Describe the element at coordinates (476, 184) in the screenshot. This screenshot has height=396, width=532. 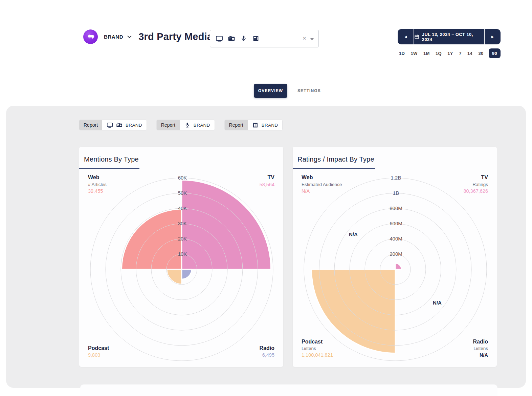
I see `tv-quadrant-label: TV Ratings 80,367,626` at that location.